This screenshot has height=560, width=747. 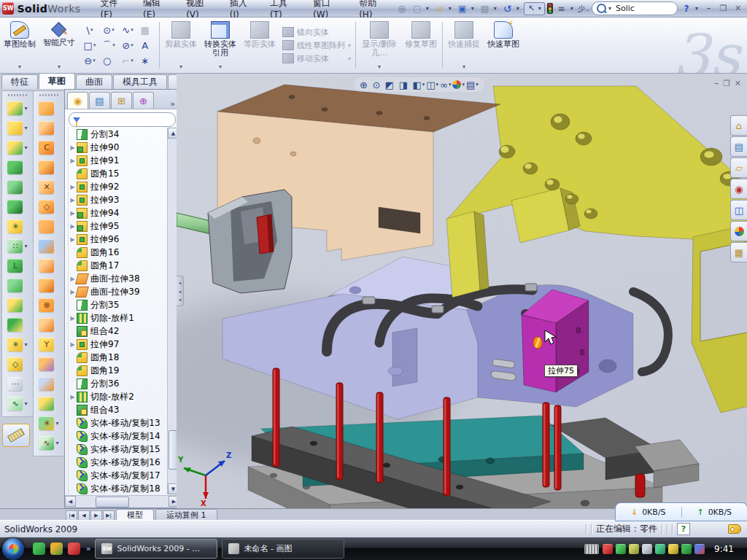 What do you see at coordinates (738, 125) in the screenshot?
I see `task-pane-tab: ⌂` at bounding box center [738, 125].